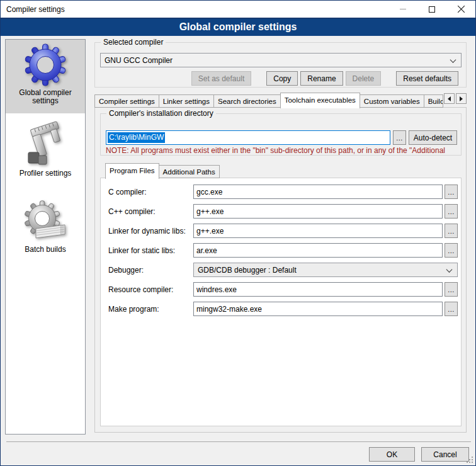 Image resolution: width=476 pixels, height=466 pixels. Describe the element at coordinates (281, 60) in the screenshot. I see `compiler-select: GNU GCC Compiler` at that location.